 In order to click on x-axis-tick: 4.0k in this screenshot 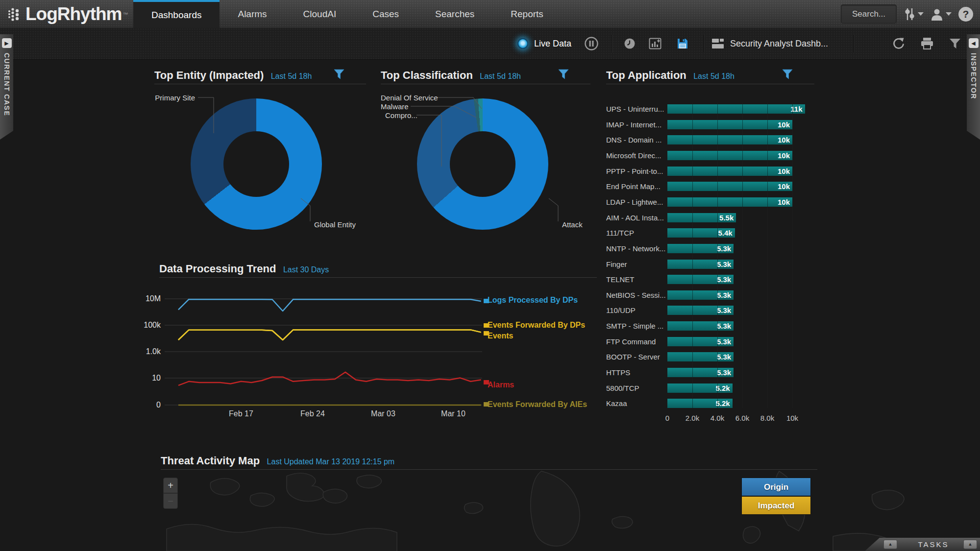, I will do `click(717, 418)`.